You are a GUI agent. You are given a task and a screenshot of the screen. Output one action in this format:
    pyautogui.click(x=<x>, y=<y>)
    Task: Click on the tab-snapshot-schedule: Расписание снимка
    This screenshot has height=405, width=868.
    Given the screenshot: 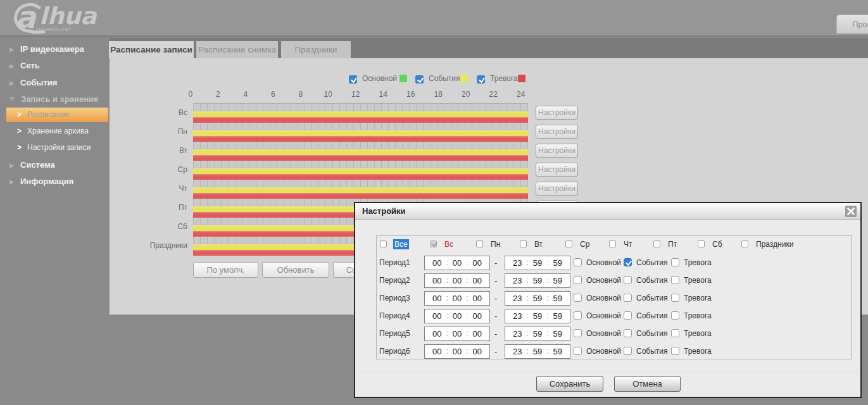 What is the action you would take?
    pyautogui.click(x=237, y=49)
    